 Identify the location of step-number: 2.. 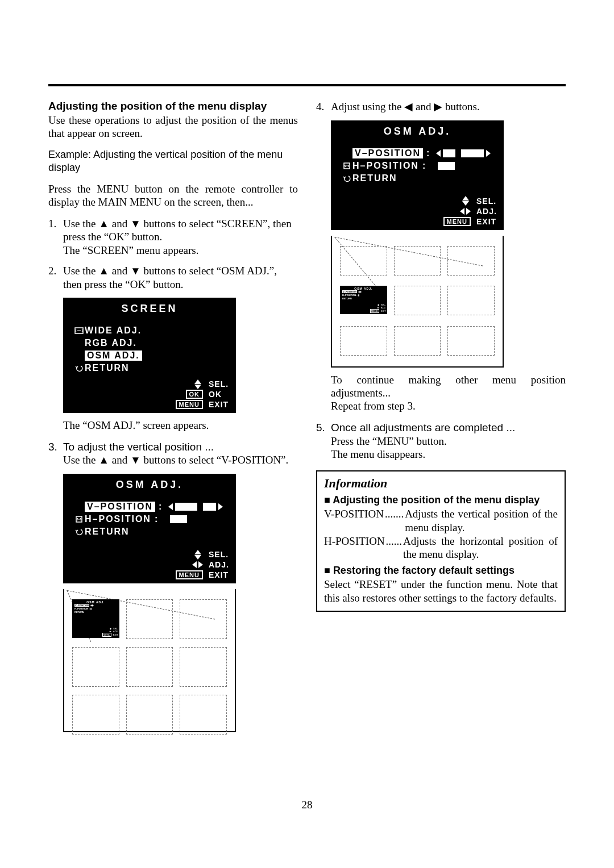
(56, 278).